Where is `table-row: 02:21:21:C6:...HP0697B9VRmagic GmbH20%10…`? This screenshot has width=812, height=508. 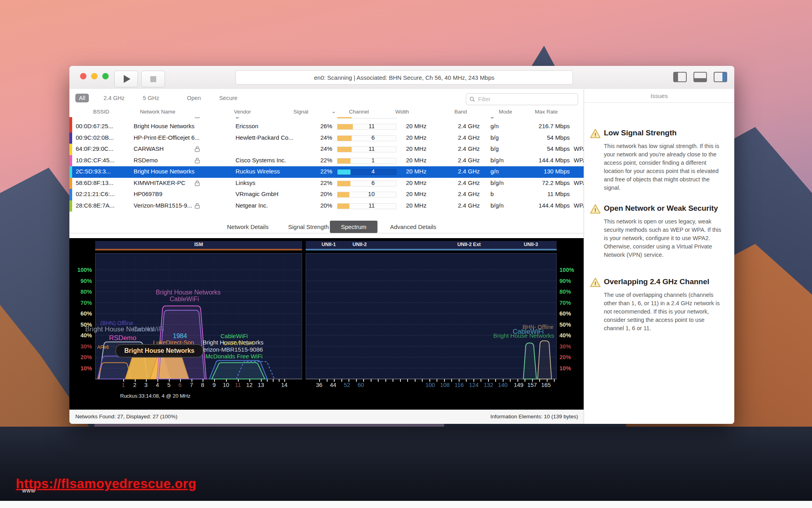 table-row: 02:21:21:C6:...HP0697B9VRmagic GmbH20%10… is located at coordinates (327, 194).